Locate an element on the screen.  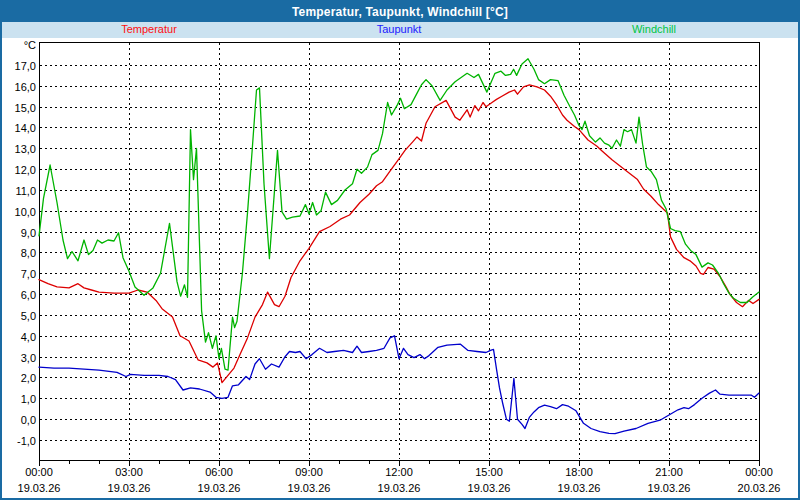
x-tick-label: 06:00 is located at coordinates (219, 472).